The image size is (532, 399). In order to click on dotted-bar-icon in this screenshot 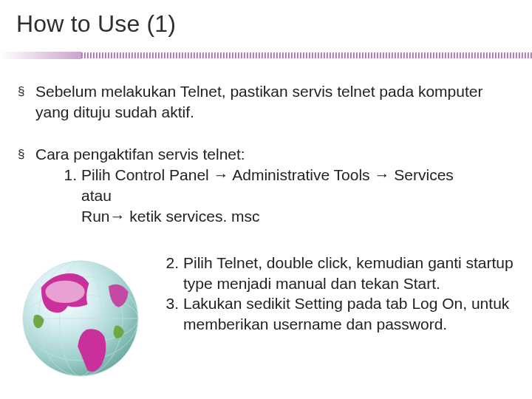, I will do `click(307, 55)`.